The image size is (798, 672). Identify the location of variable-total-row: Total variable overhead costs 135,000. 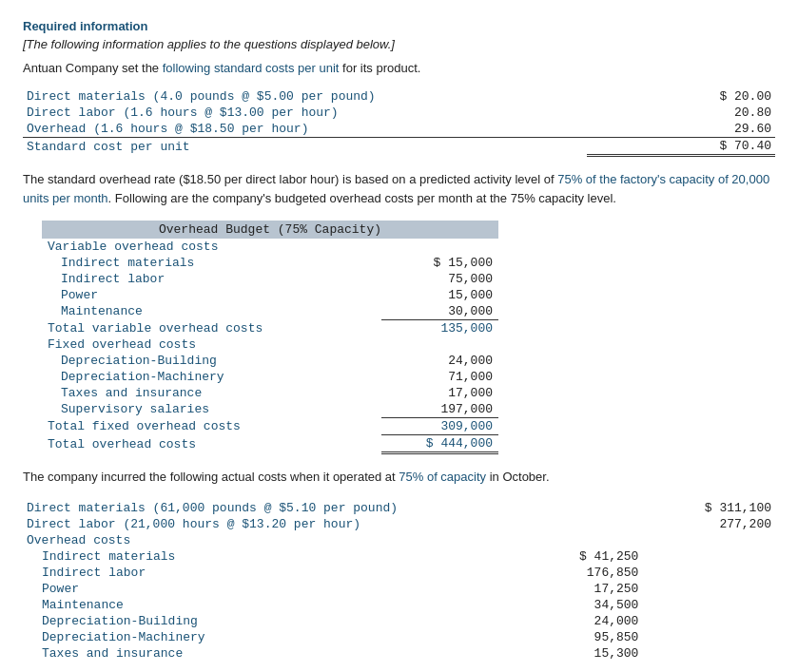
(270, 329).